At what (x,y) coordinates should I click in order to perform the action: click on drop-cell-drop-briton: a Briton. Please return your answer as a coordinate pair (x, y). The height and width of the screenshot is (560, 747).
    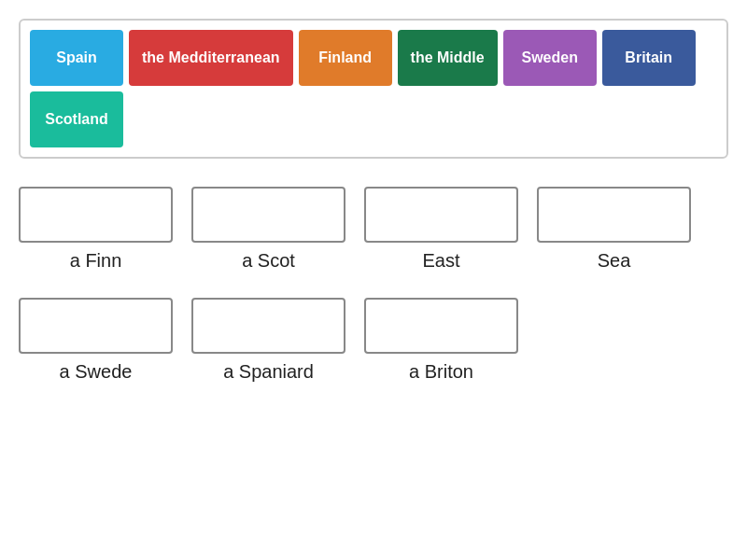
    Looking at the image, I should click on (441, 340).